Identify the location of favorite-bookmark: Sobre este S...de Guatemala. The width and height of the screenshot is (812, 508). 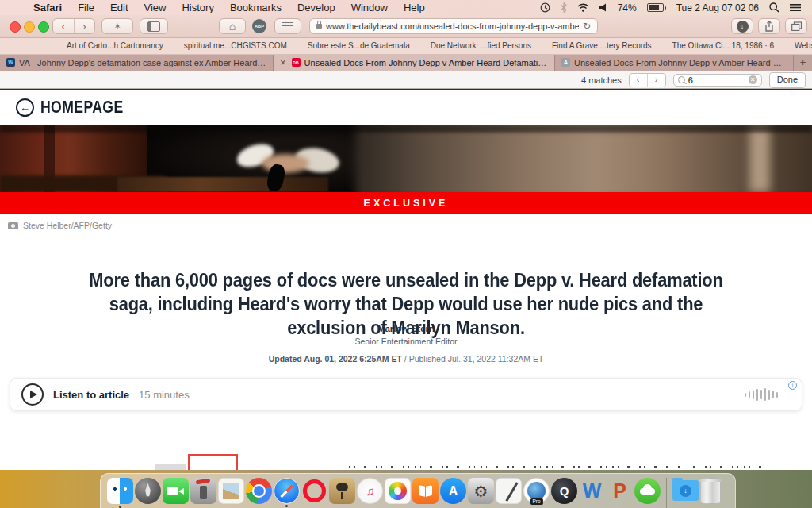
(358, 46).